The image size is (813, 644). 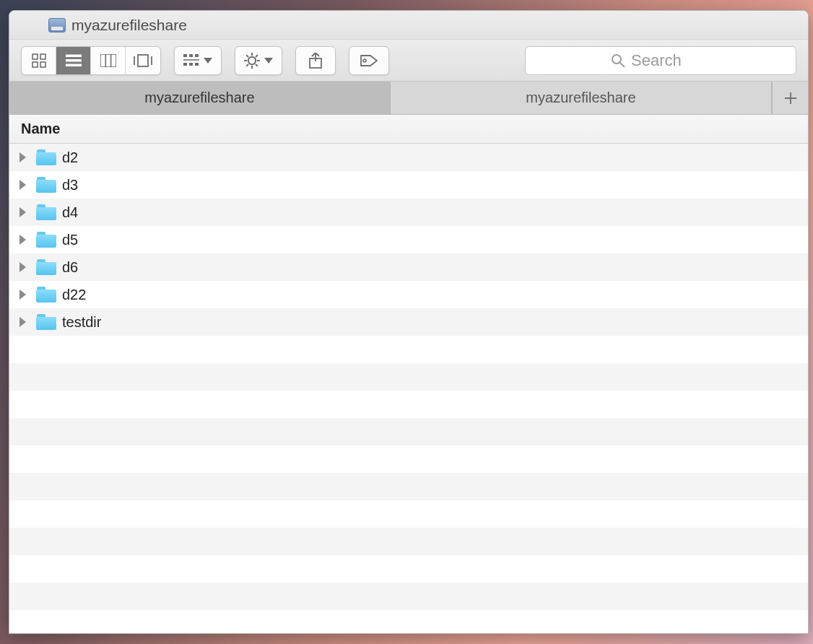 What do you see at coordinates (409, 240) in the screenshot?
I see `table-row: d5` at bounding box center [409, 240].